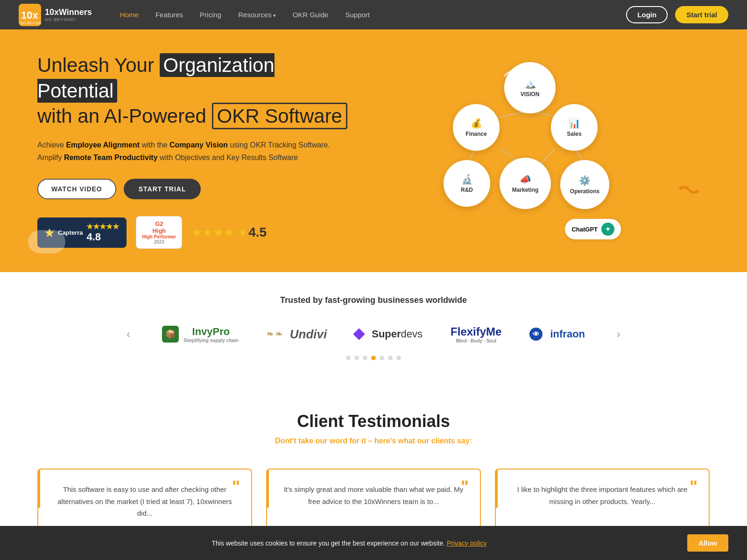 This screenshot has height=560, width=747. I want to click on sales-icon: 📊, so click(574, 123).